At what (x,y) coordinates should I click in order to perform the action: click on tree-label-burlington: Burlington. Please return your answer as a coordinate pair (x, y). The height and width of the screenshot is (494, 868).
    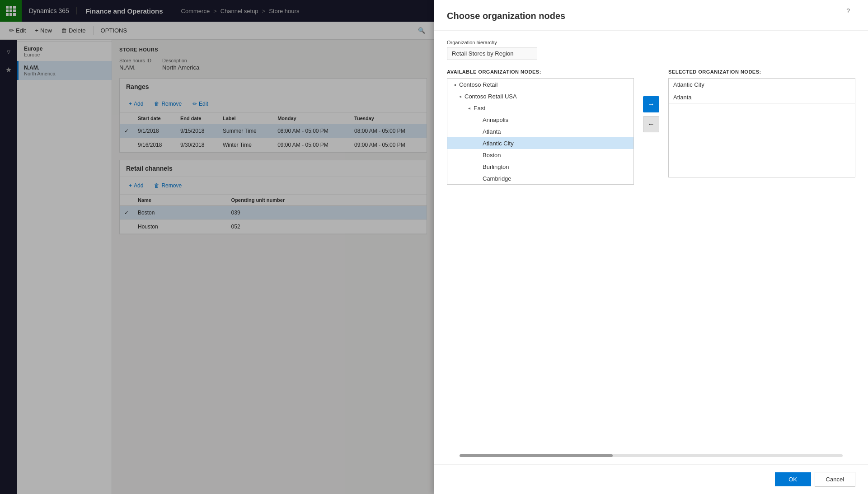
    Looking at the image, I should click on (496, 167).